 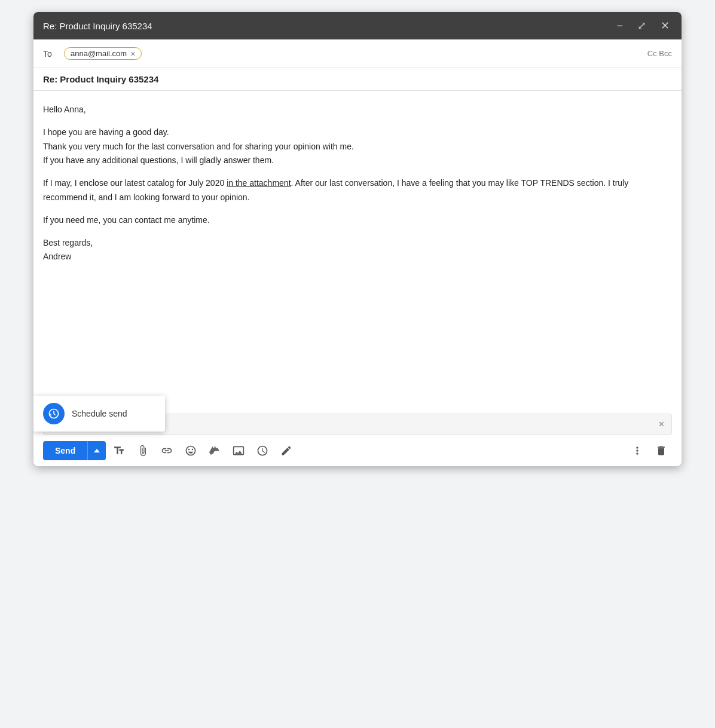 I want to click on send-dropdown-arrow-icon, so click(x=97, y=451).